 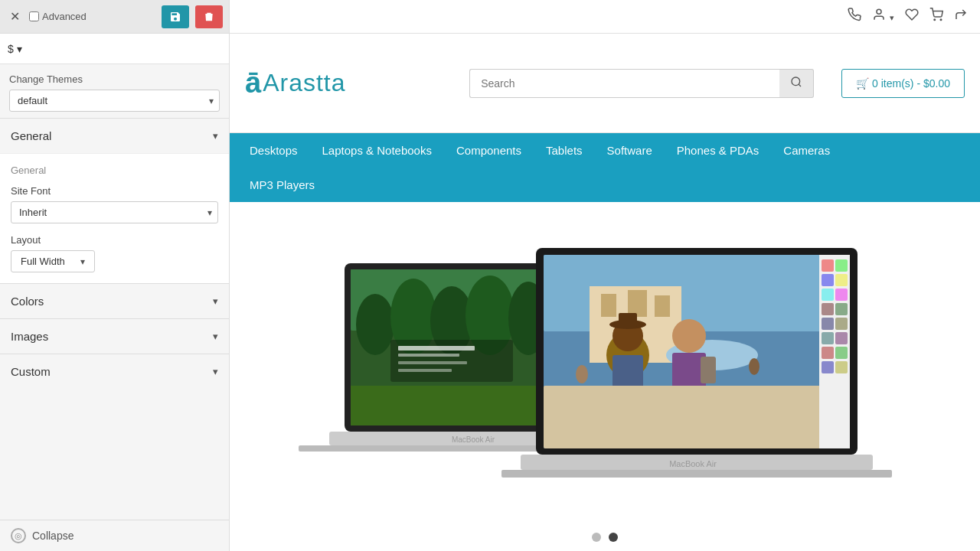 I want to click on cart-button: 🛒 0 item(s) - $0.00, so click(x=903, y=83).